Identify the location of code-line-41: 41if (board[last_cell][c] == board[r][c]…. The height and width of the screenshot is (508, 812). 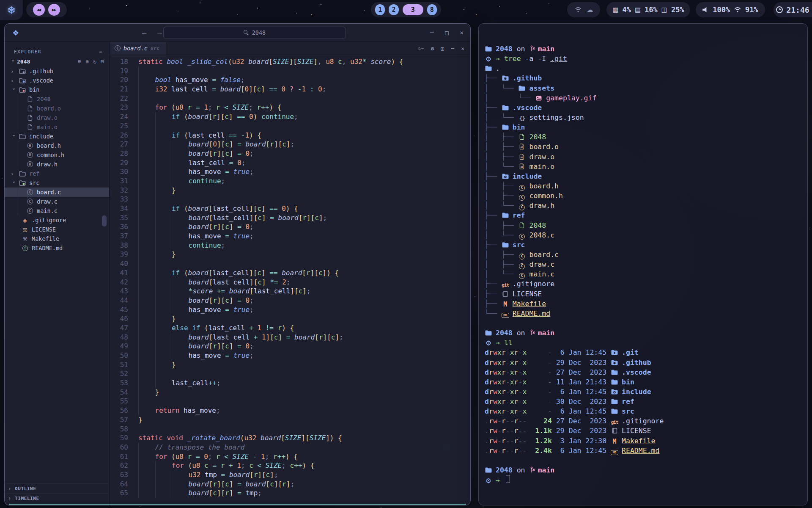
(290, 273).